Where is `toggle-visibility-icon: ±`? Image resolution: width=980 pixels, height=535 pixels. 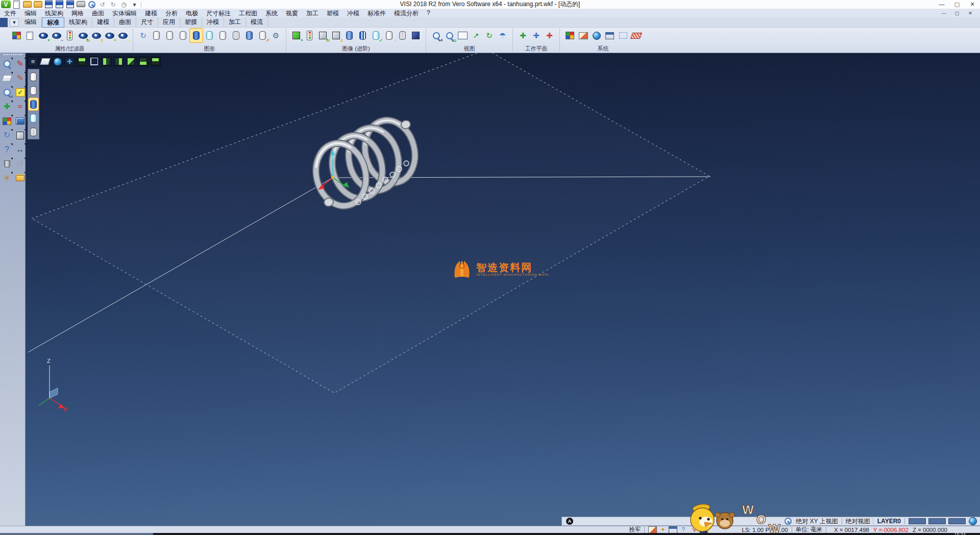
toggle-visibility-icon: ± is located at coordinates (96, 36).